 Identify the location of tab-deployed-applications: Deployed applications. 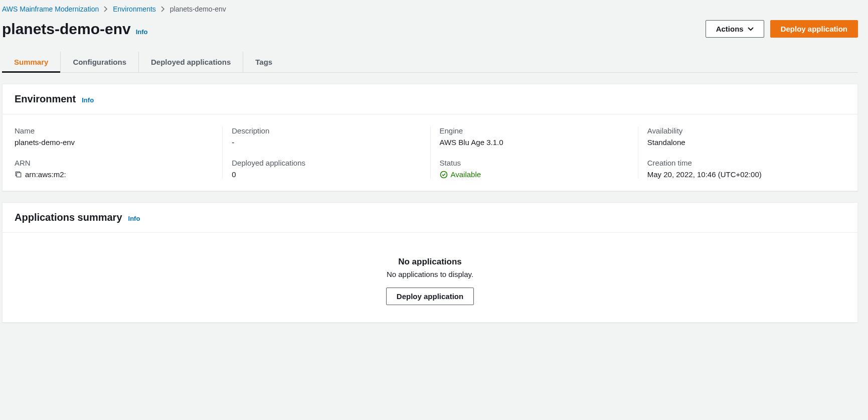
(191, 62).